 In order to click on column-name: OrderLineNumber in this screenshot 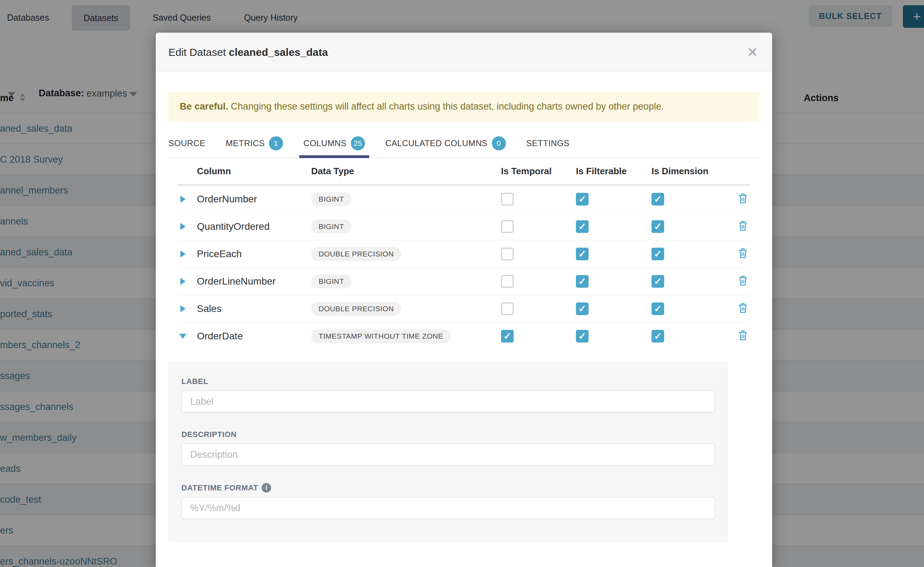, I will do `click(254, 281)`.